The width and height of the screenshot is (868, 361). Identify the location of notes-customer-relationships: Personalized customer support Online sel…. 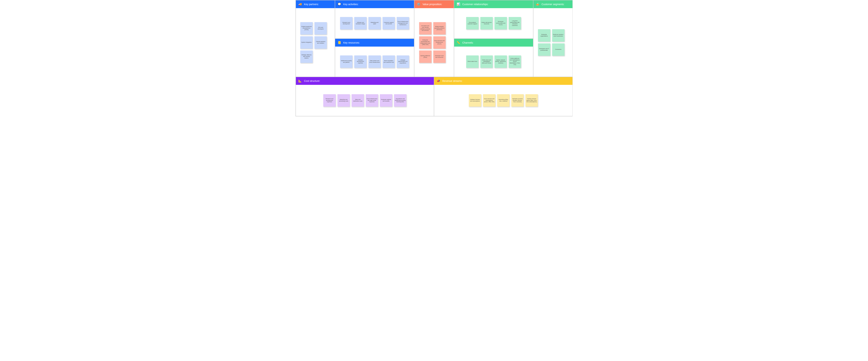
(494, 23).